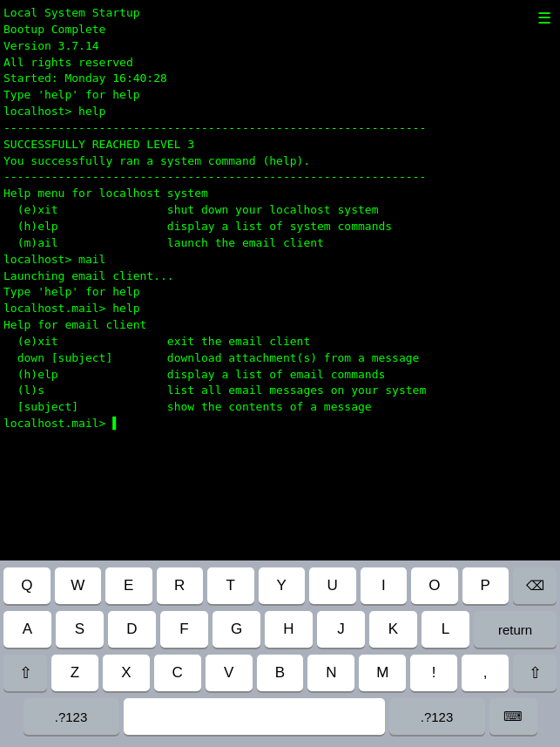  I want to click on key-D: D, so click(132, 629).